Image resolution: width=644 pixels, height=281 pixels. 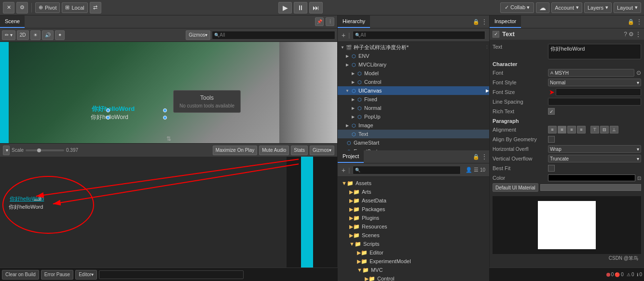 What do you see at coordinates (413, 117) in the screenshot?
I see `tree-item-popup: ▶ ⬡ PopUp` at bounding box center [413, 117].